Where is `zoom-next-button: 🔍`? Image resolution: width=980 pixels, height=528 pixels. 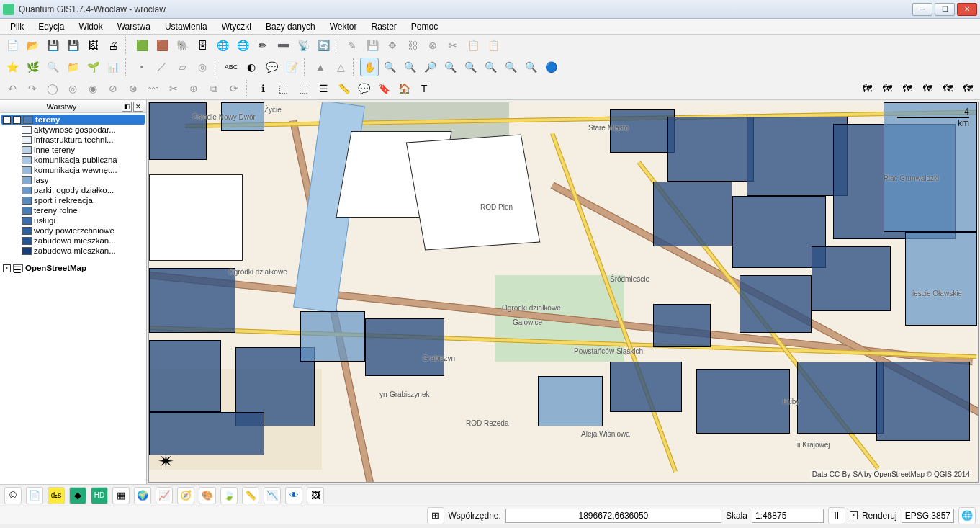 zoom-next-button: 🔍 is located at coordinates (531, 67).